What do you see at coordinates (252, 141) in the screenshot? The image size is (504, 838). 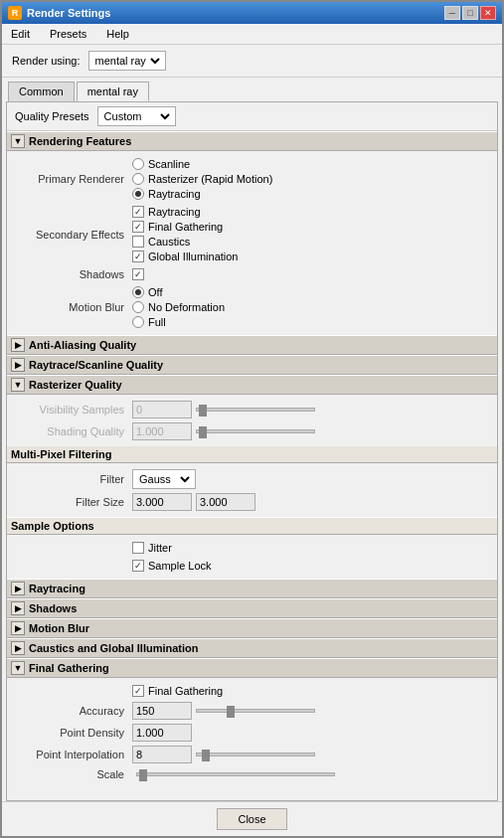 I see `rendering-features-header: ▼ Rendering Features` at bounding box center [252, 141].